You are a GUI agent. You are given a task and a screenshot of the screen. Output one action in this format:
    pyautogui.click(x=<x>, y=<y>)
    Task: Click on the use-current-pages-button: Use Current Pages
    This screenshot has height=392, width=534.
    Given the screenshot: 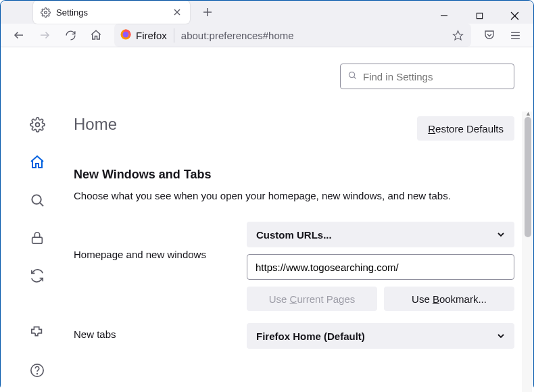 What is the action you would take?
    pyautogui.click(x=312, y=299)
    